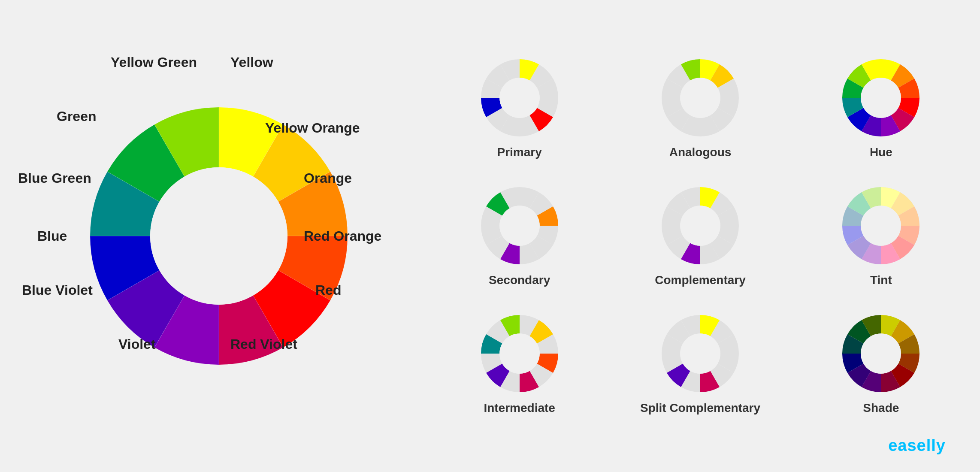  What do you see at coordinates (55, 179) in the screenshot?
I see `wheel-label-blue-green: Blue Green` at bounding box center [55, 179].